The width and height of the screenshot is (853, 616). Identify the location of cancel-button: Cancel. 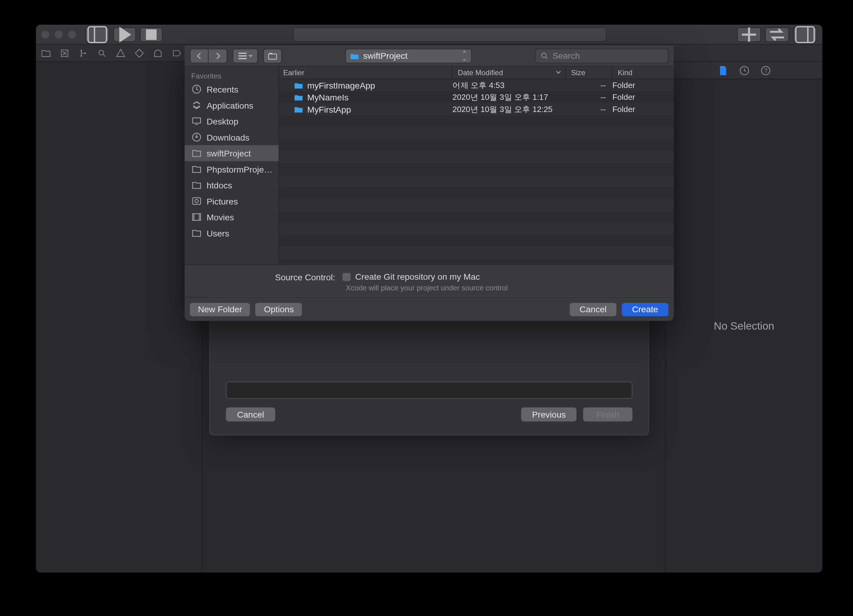
(593, 309).